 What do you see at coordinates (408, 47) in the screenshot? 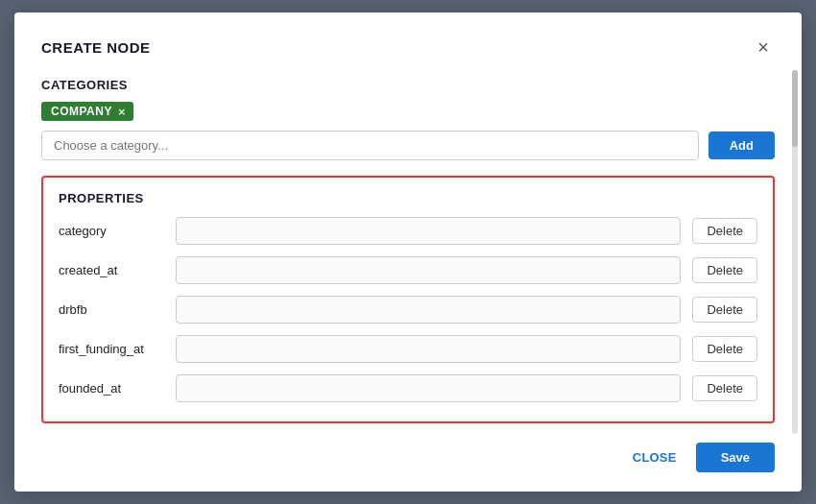
I see `modal-header: CREATE NODE ×` at bounding box center [408, 47].